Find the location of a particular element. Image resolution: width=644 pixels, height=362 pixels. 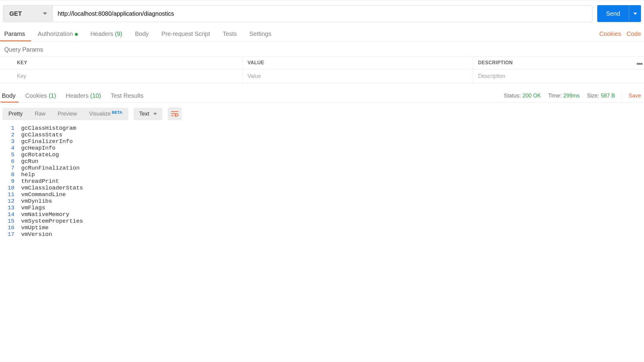

status-block: Status:200 OK is located at coordinates (522, 96).